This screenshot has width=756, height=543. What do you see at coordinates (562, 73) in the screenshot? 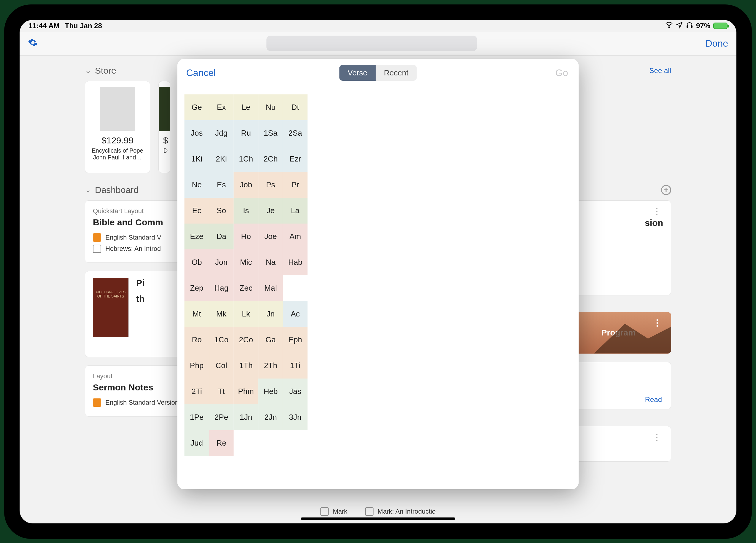
I see `go-button: Go` at bounding box center [562, 73].